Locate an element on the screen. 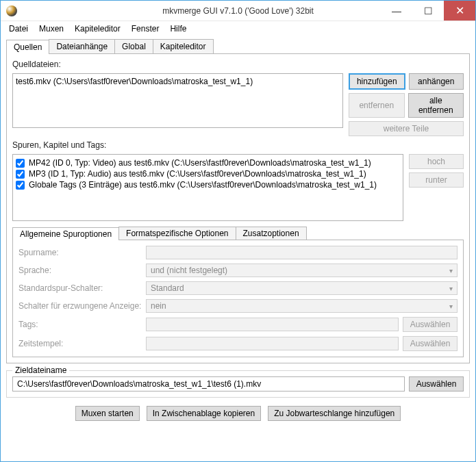  track-label: MP3 (ID 1, Typ: Audio) aus test6.mkv (C:… is located at coordinates (197, 174).